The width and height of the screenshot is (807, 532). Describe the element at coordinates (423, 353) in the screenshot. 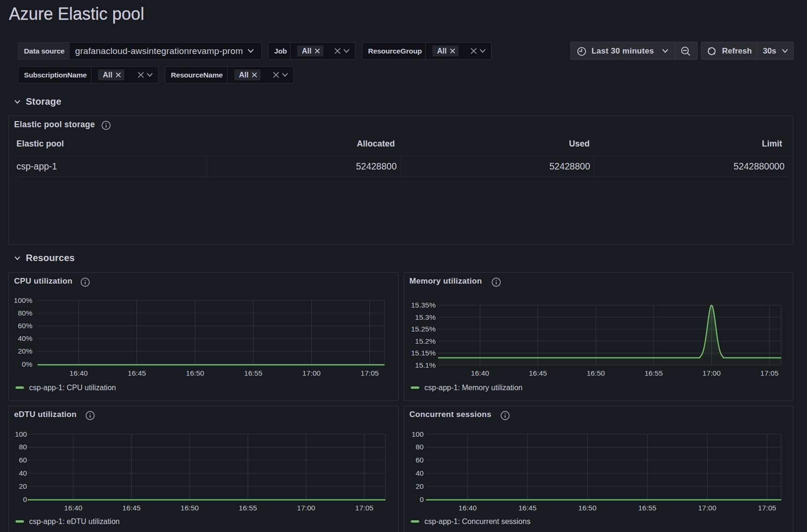

I see `svg-text: 15.15%` at that location.